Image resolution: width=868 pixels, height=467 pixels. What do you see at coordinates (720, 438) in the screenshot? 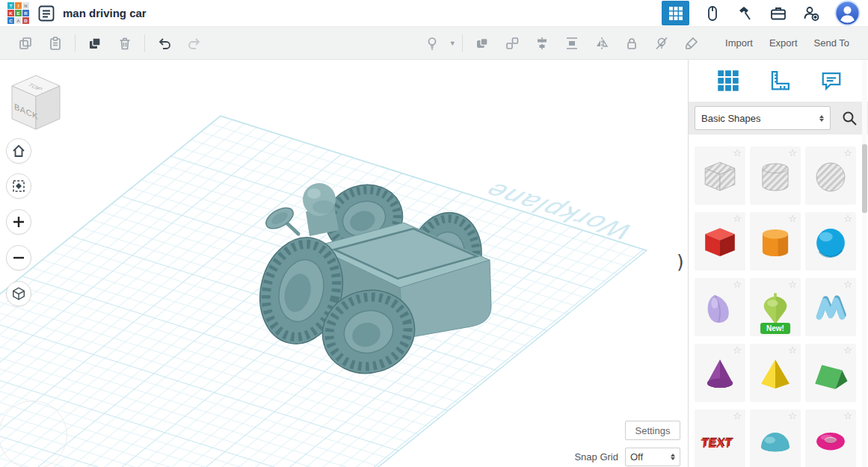
I see `shape-tile-text: ☆TEXTTEXT` at bounding box center [720, 438].